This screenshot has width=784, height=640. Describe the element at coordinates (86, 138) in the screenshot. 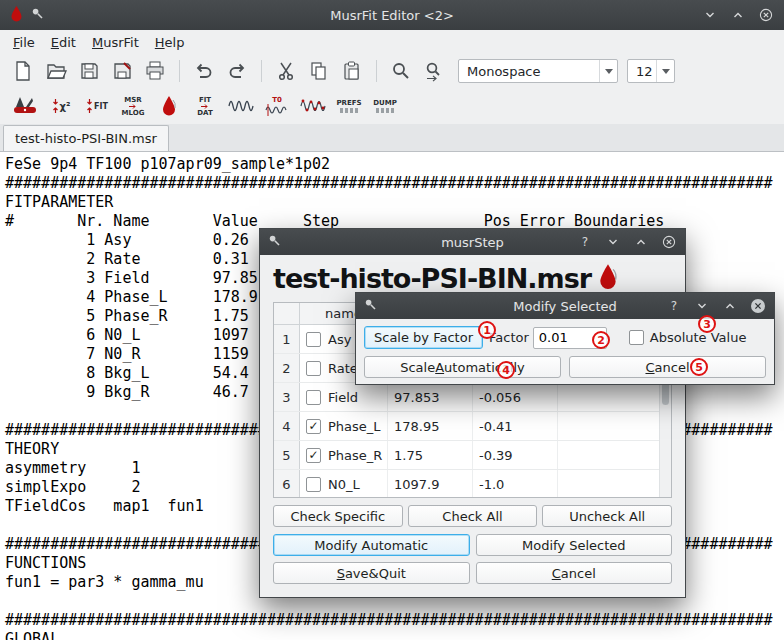

I see `tab-msr-file: test-histo-PSI-BIN.msr` at that location.